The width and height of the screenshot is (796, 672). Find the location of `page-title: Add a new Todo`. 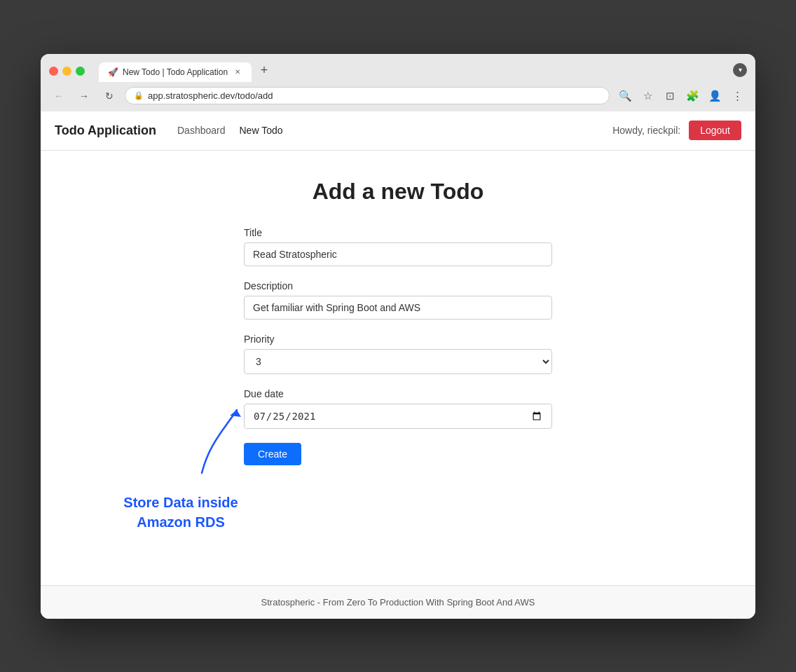

page-title: Add a new Todo is located at coordinates (398, 192).